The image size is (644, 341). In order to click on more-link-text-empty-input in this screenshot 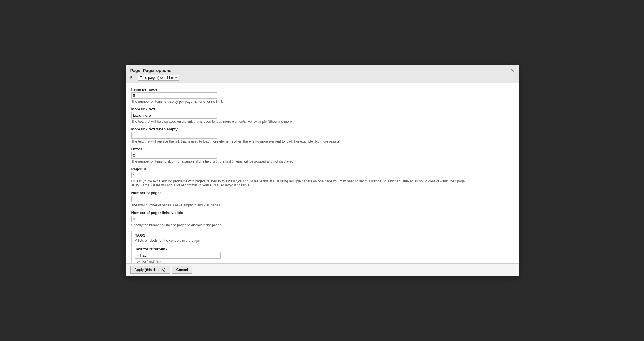, I will do `click(174, 135)`.